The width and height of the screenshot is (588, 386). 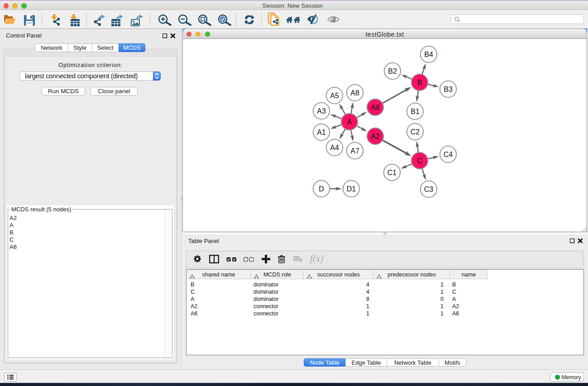 What do you see at coordinates (375, 137) in the screenshot?
I see `svg-text: A2` at bounding box center [375, 137].